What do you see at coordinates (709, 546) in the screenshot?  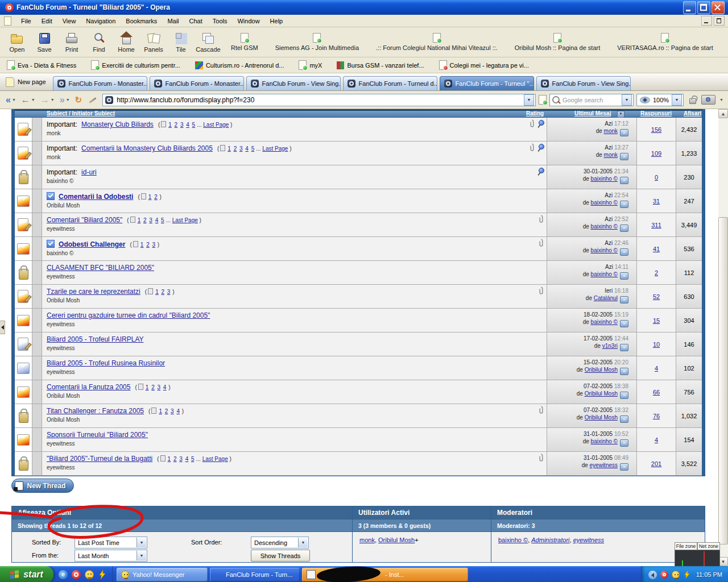 I see `zone-widget-tab: Net zone` at bounding box center [709, 546].